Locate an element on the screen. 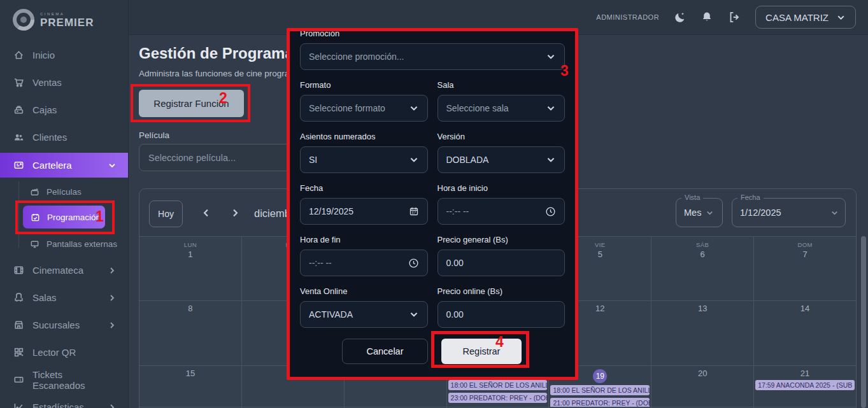 Image resolution: width=868 pixels, height=408 pixels. sidebar-item-label: Programación is located at coordinates (74, 218).